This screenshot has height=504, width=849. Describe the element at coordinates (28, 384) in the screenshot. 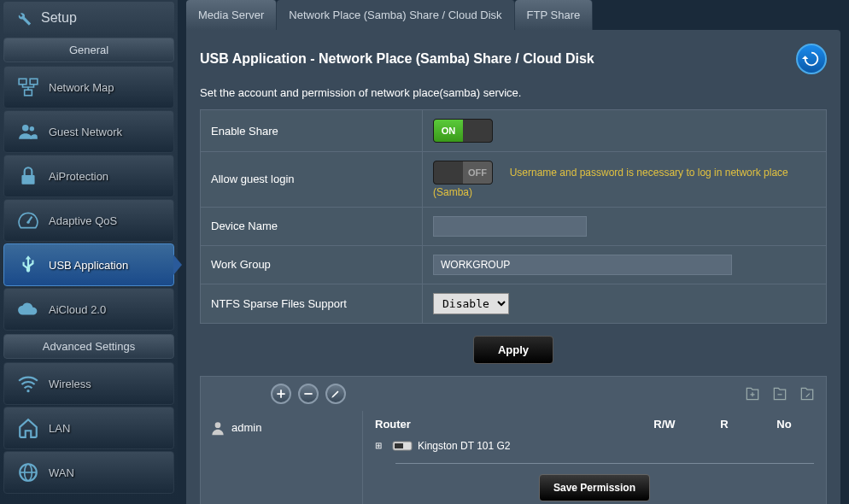

I see `wifi-icon` at that location.